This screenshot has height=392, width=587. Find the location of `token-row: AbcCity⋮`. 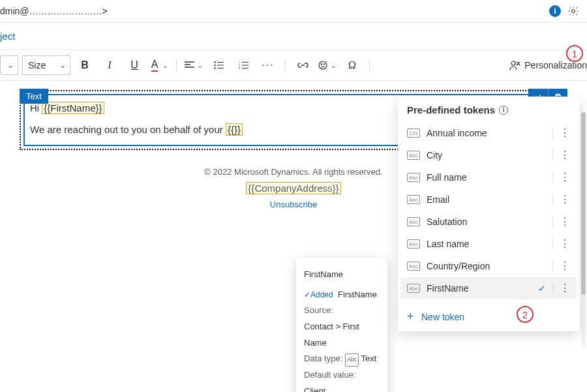

token-row: AbcCity⋮ is located at coordinates (489, 155).